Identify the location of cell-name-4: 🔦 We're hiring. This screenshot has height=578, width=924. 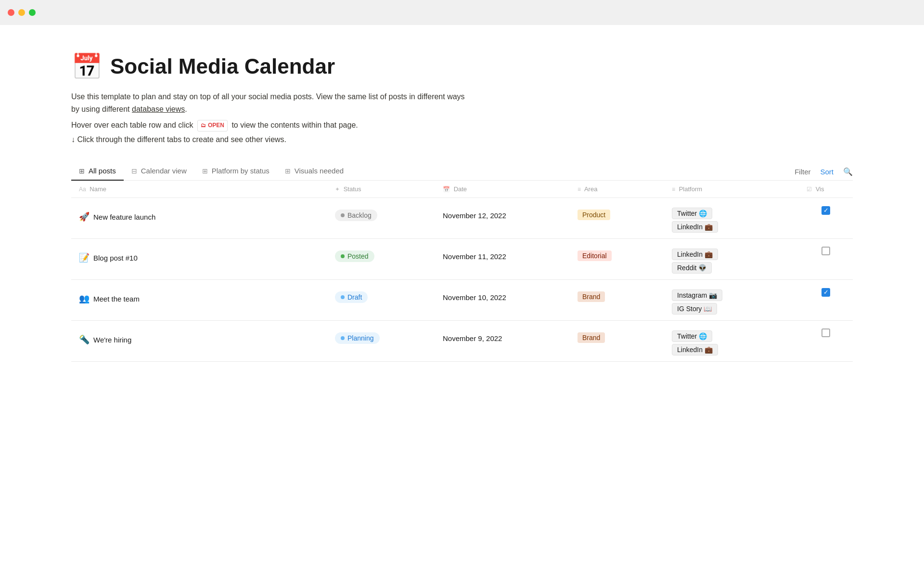
(199, 341).